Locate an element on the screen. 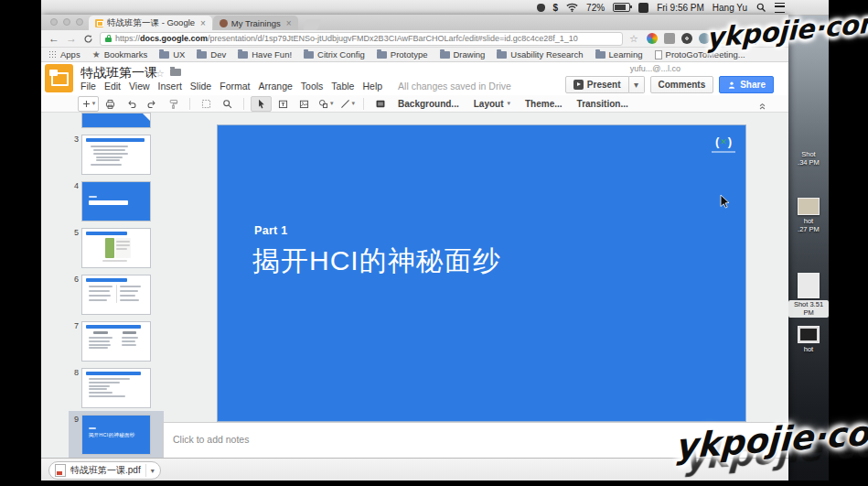 This screenshot has height=486, width=868. filmstrip-slide-3: 3 is located at coordinates (116, 155).